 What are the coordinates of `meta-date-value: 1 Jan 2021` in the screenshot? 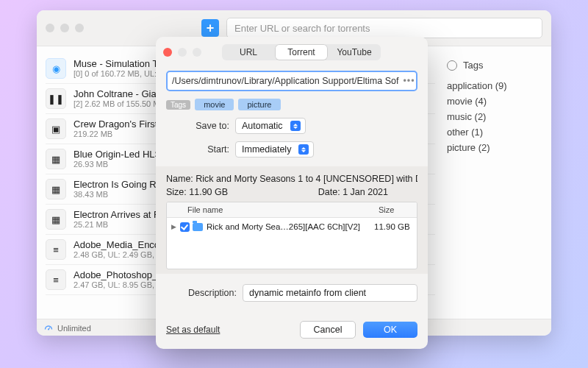 It's located at (365, 192).